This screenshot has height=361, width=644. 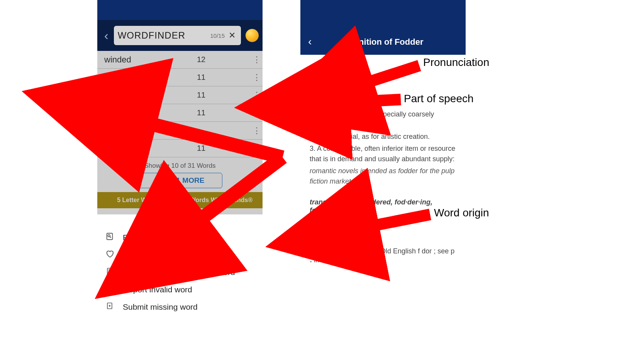 What do you see at coordinates (149, 255) in the screenshot?
I see `menu-label: Save this word` at bounding box center [149, 255].